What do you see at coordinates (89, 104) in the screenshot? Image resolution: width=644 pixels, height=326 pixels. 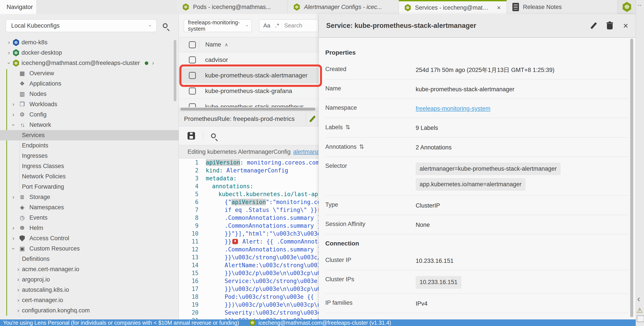 I see `sidebar-item-workloads: ›❒Workloads` at bounding box center [89, 104].